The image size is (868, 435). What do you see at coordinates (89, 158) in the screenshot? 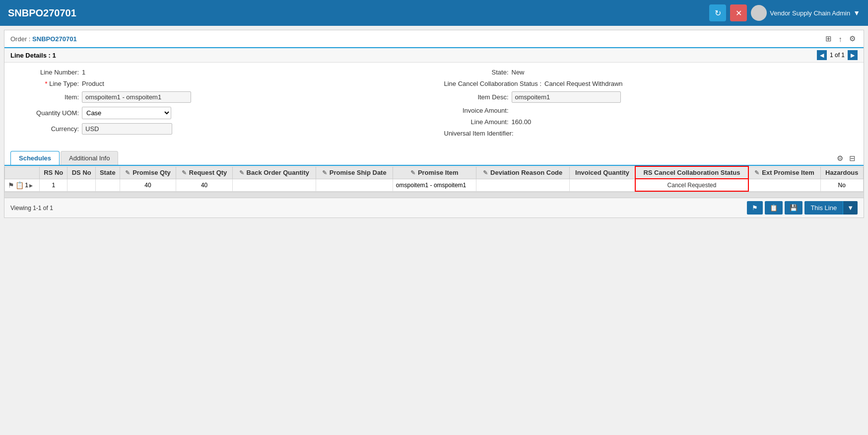
I see `tab-additional-info: Additional Info` at bounding box center [89, 158].